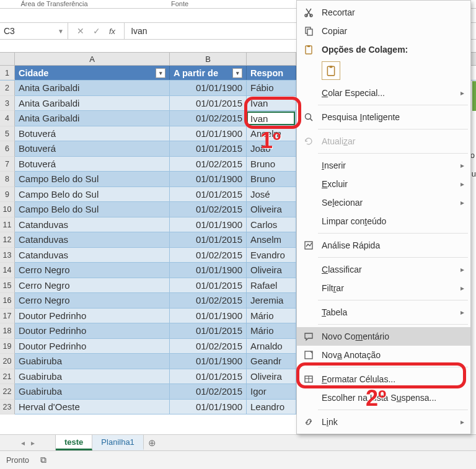 This screenshot has height=469, width=476. What do you see at coordinates (7, 165) in the screenshot?
I see `row-number: 7` at bounding box center [7, 165].